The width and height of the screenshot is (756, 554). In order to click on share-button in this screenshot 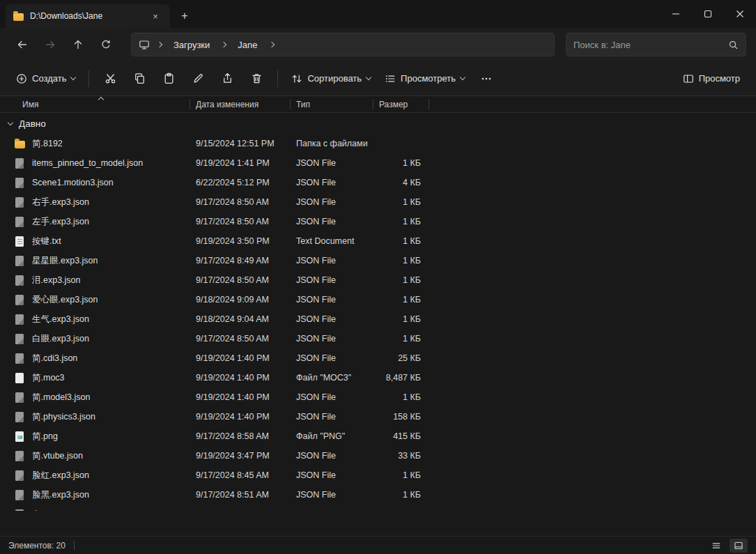, I will do `click(227, 79)`.